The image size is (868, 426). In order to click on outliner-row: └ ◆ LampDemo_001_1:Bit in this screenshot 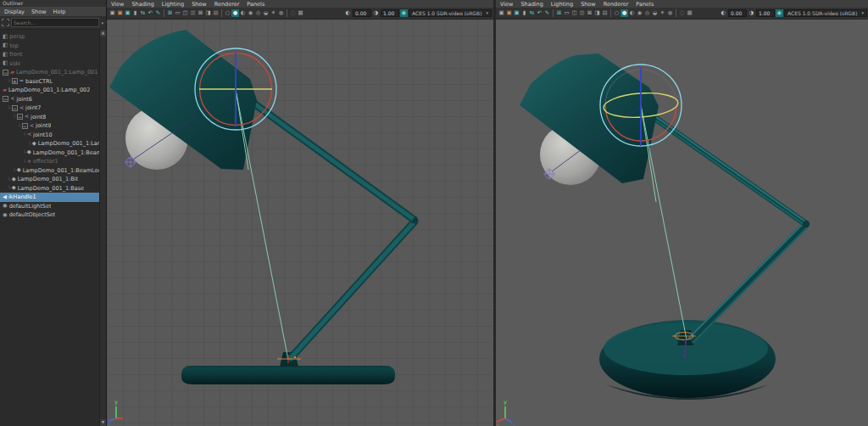, I will do `click(53, 180)`.